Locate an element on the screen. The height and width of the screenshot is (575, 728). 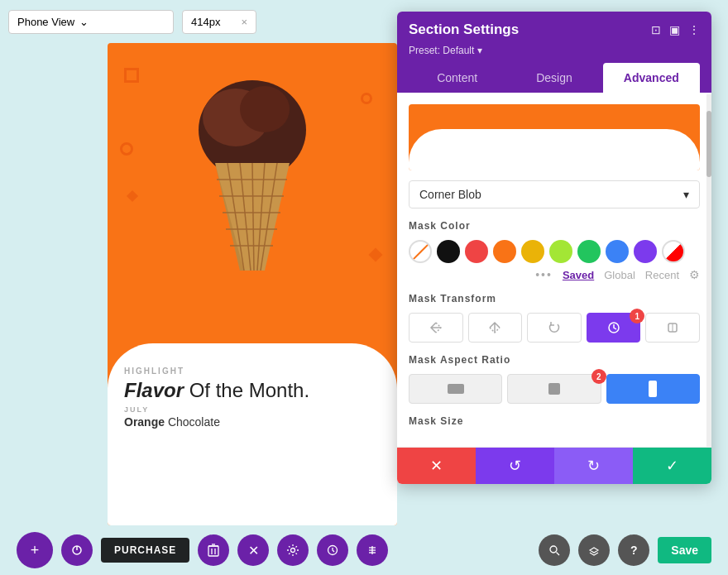
px-input: 414px × is located at coordinates (219, 22).